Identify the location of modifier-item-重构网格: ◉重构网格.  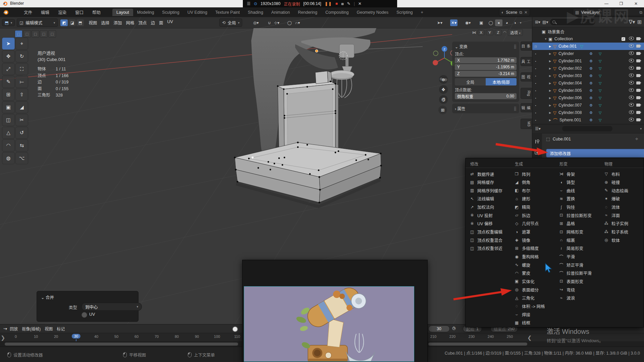
(527, 257).